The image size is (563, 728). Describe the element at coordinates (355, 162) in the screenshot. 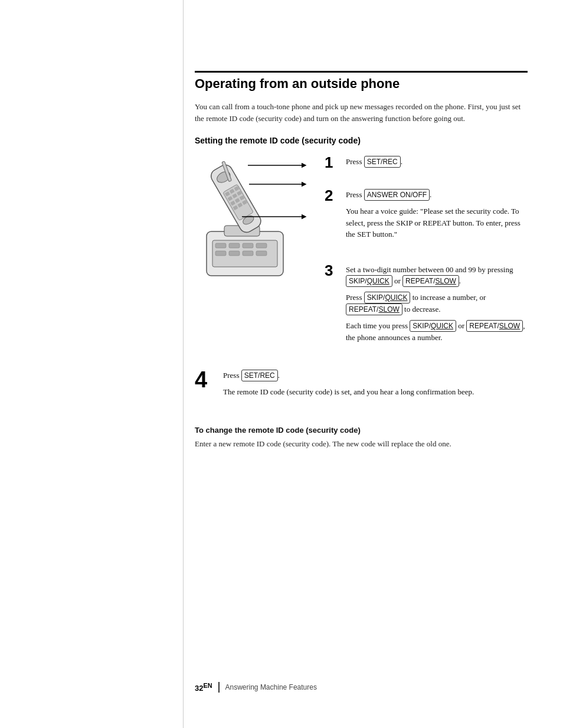

I see `step-1-text: Press` at that location.